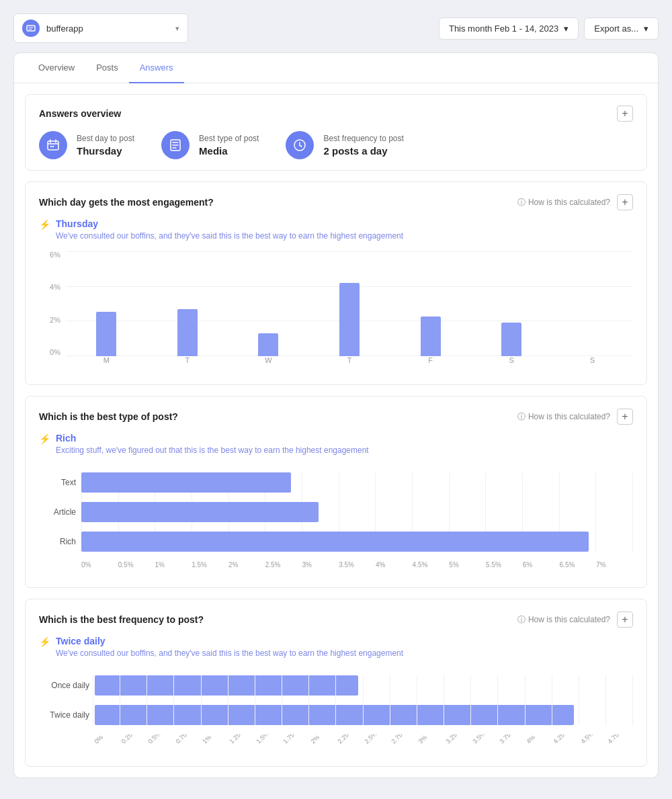 Image resolution: width=672 pixels, height=799 pixels. What do you see at coordinates (358, 542) in the screenshot?
I see `bar-track-rich` at bounding box center [358, 542].